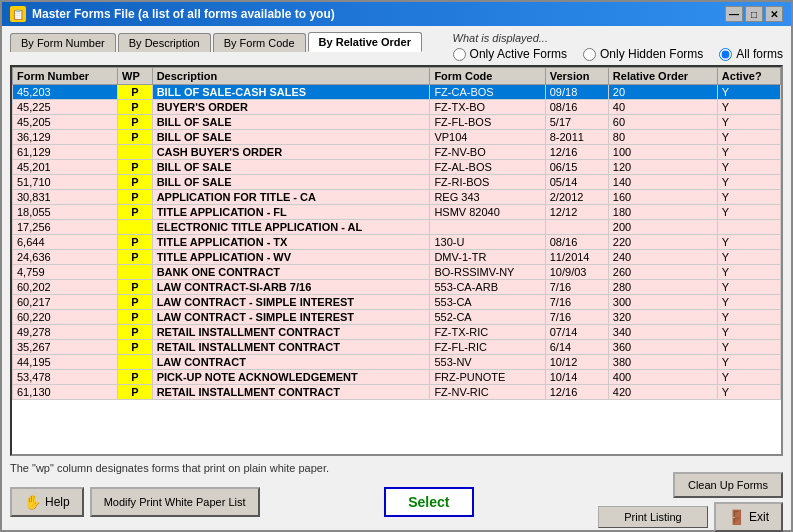 This screenshot has width=793, height=532. I want to click on table-row: 44,195LAW CONTRACT553-NV10/12380Y, so click(397, 362).